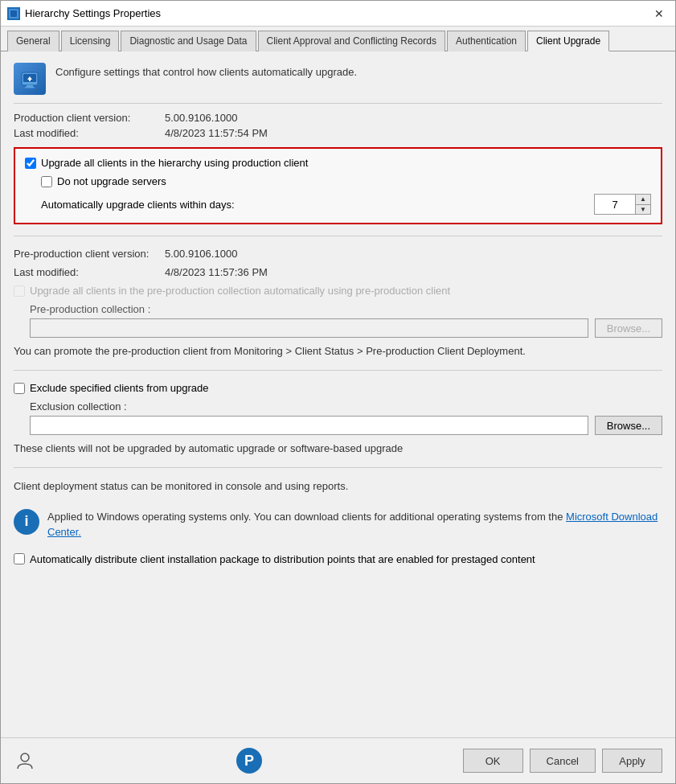 The height and width of the screenshot is (784, 676). I want to click on header-description: Configure settings that control how clie…, so click(206, 71).